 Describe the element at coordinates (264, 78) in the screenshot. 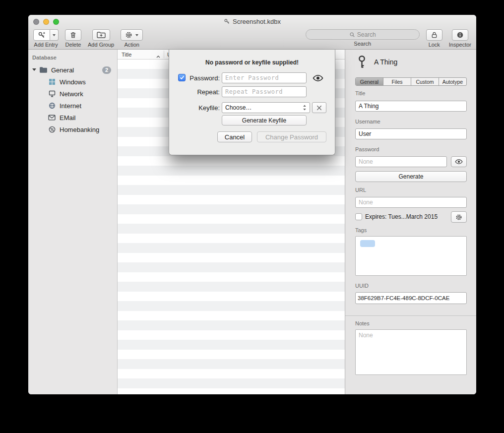

I see `password-input` at that location.